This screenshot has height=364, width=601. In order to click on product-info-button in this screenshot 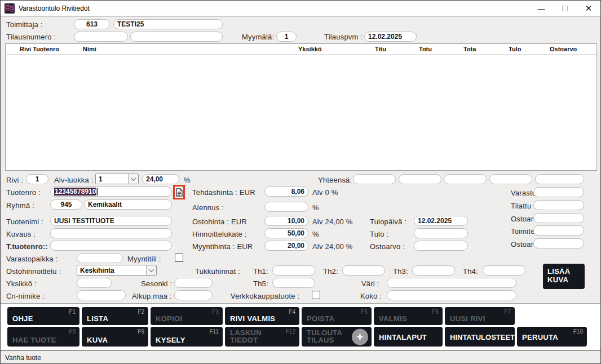, I will do `click(179, 192)`.